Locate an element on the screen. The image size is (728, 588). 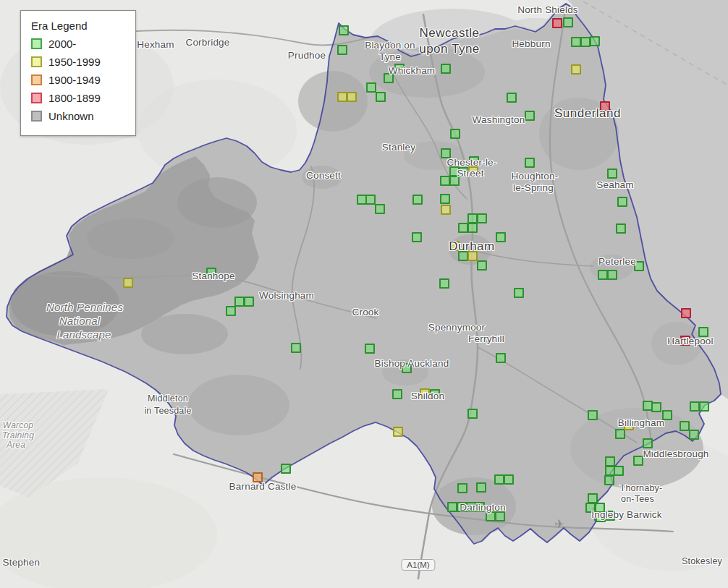
legend-swatch-e1800 is located at coordinates (36, 98).